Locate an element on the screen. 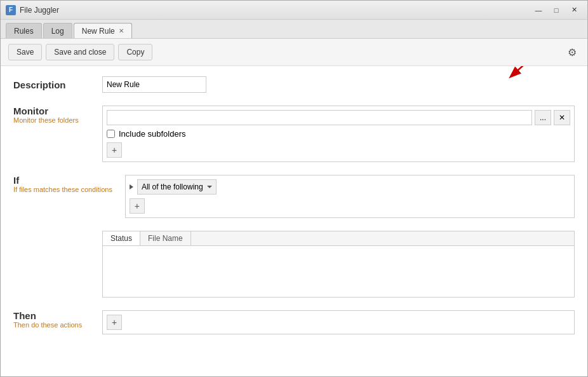  monitor-label-area: Monitor Monitor these folders is located at coordinates (51, 134).